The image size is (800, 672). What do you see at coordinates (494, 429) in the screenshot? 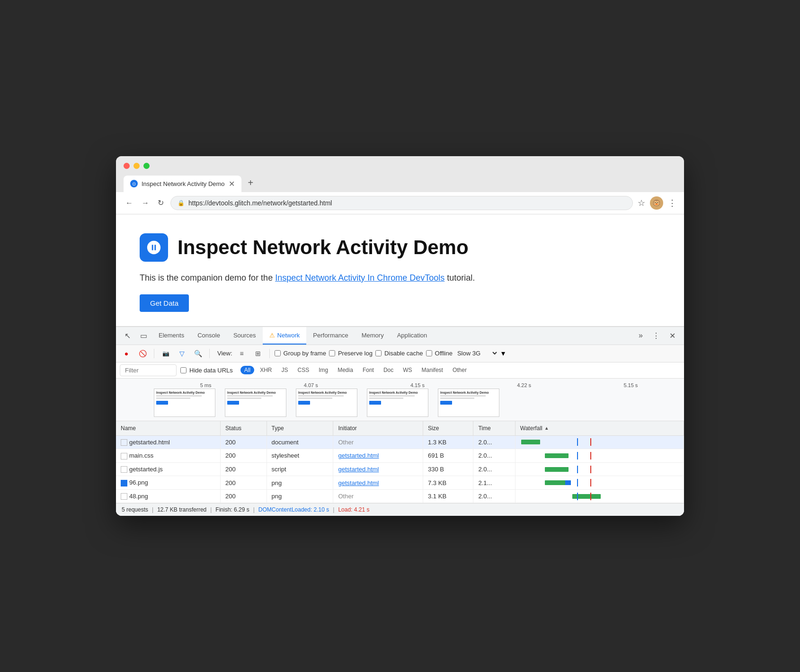
I see `col-time: Time` at bounding box center [494, 429].